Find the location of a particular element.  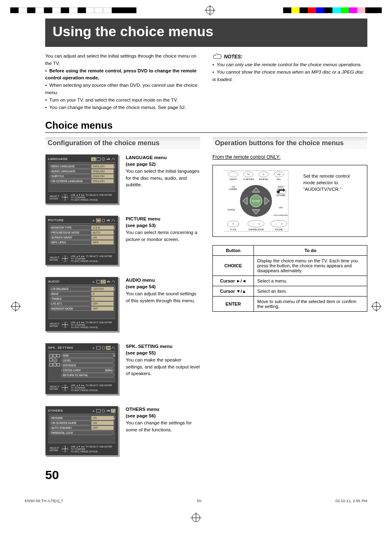

row-key: L/R BALANCE is located at coordinates (71, 289).